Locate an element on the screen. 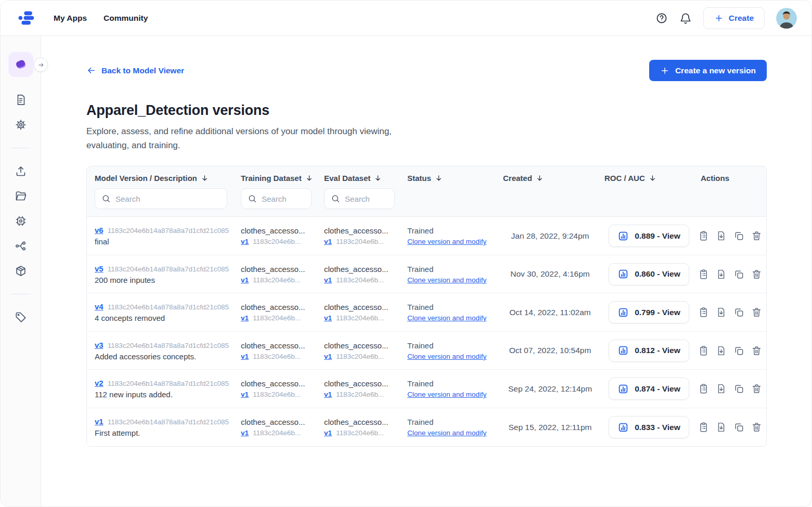 The image size is (812, 507). created-date: Jan 28, 2022, 9:24pm is located at coordinates (550, 236).